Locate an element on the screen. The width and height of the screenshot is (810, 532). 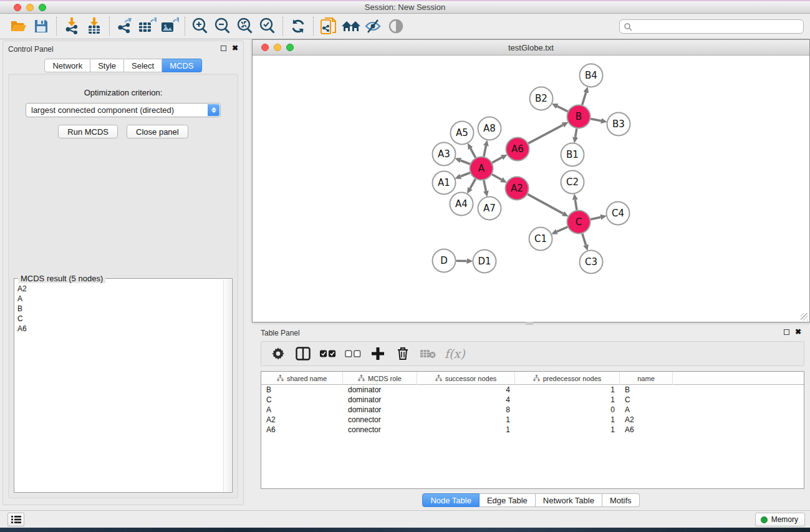
tab-network-table: Network Table is located at coordinates (569, 500).